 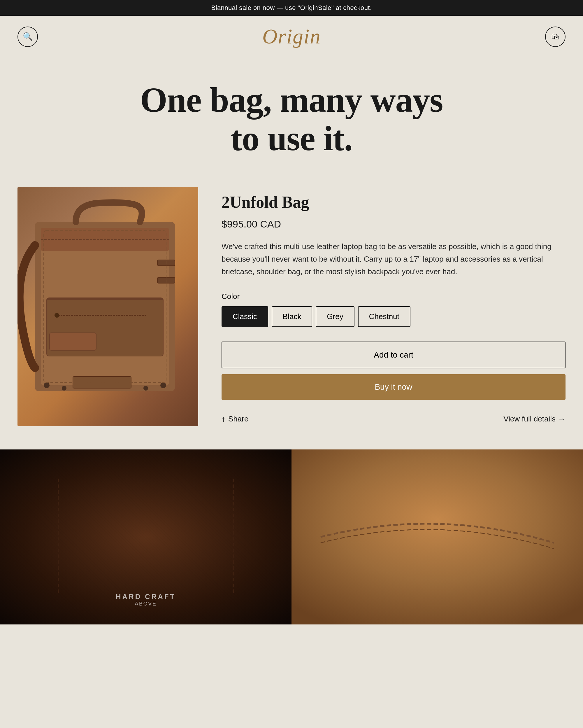 I want to click on color-option-grey: Grey, so click(x=335, y=317).